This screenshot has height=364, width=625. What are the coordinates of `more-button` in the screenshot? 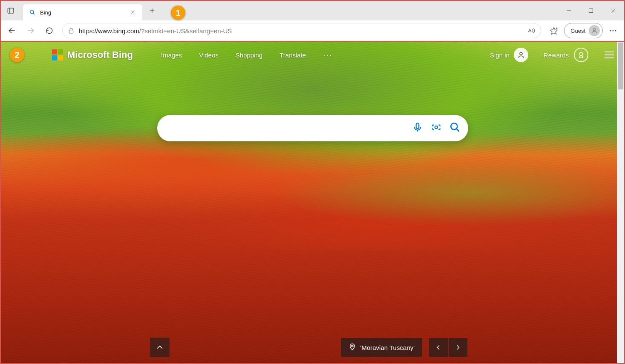 It's located at (613, 31).